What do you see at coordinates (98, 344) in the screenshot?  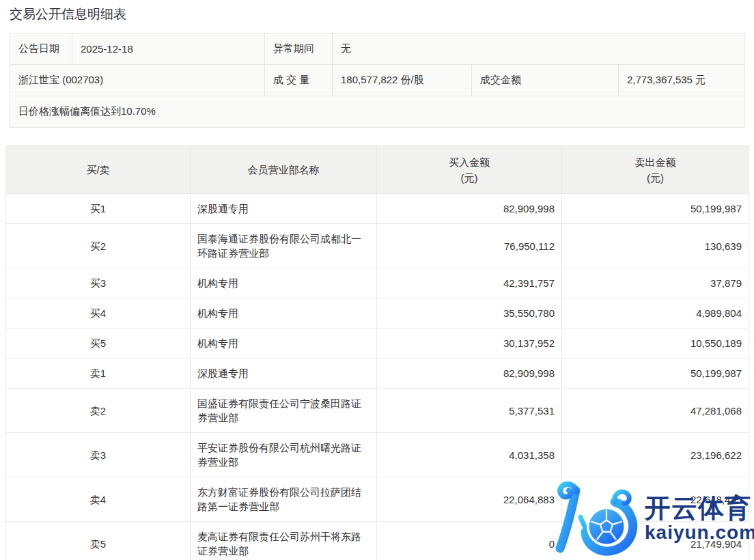 I see `side-cell: 买5` at bounding box center [98, 344].